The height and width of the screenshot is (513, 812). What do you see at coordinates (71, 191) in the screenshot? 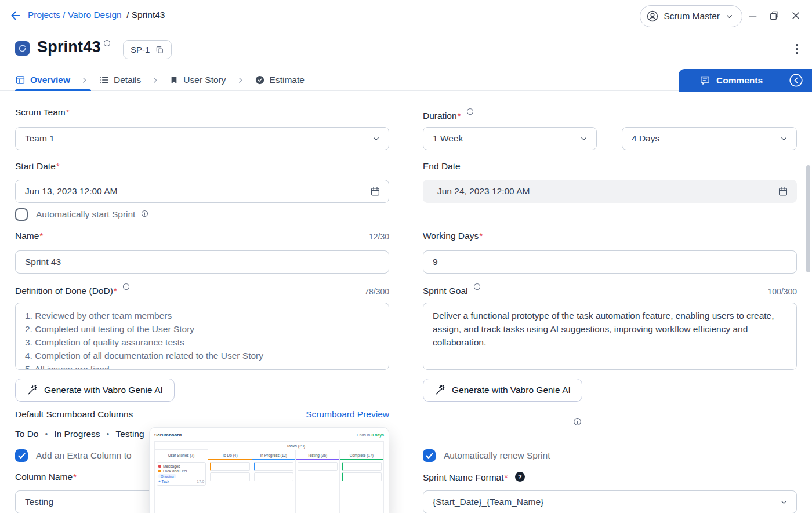
I see `start-date-value: Jun 13, 2023 12:00 AM` at bounding box center [71, 191].